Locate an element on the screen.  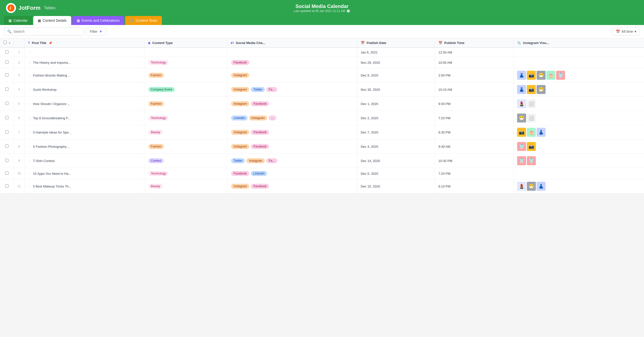
tab-calendar: ▦ Calendar is located at coordinates (18, 21).